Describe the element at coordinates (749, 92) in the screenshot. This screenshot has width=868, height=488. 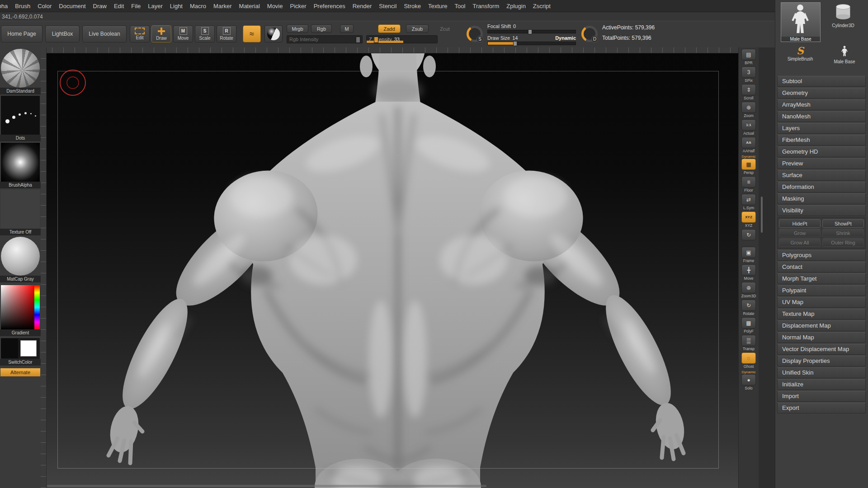
I see `shelf-item-scroll: ⇕ Scroll` at that location.